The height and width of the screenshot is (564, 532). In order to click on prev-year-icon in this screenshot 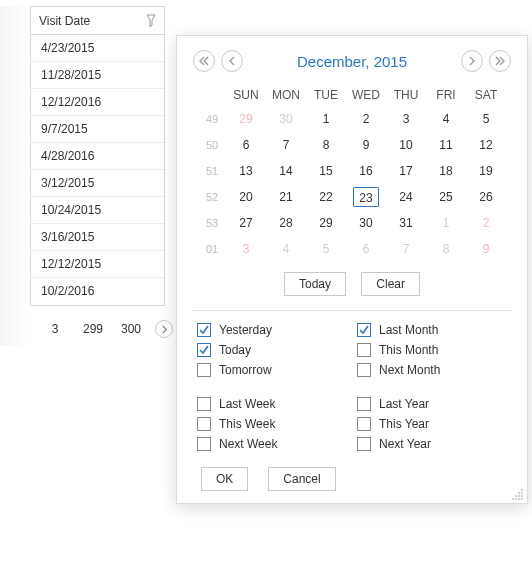, I will do `click(204, 61)`.